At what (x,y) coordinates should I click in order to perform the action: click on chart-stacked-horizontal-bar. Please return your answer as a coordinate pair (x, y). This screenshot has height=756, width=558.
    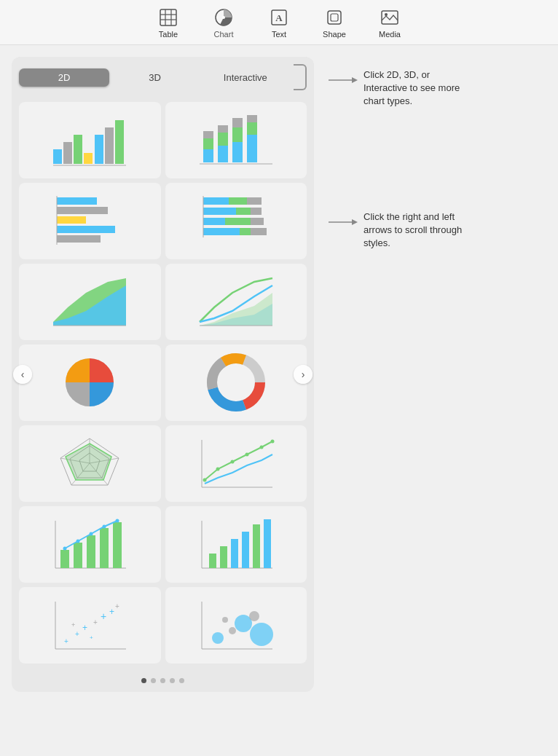
    Looking at the image, I should click on (236, 221).